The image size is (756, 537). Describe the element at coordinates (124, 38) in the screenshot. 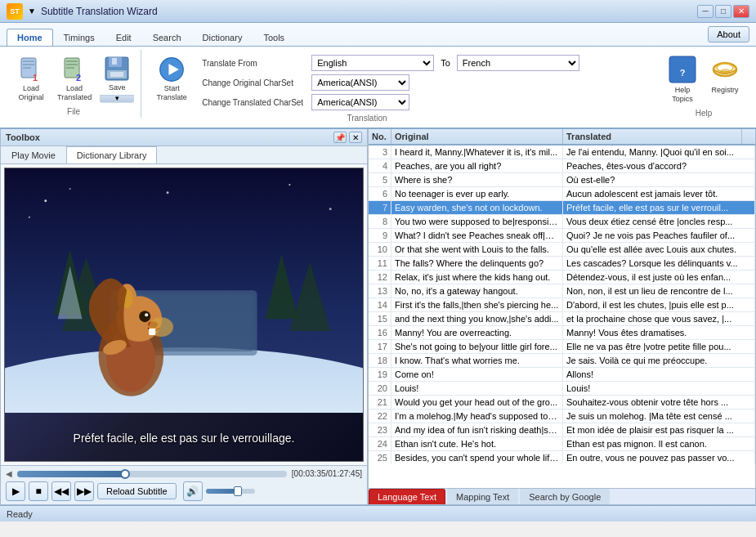

I see `tab-edit: Edit` at that location.